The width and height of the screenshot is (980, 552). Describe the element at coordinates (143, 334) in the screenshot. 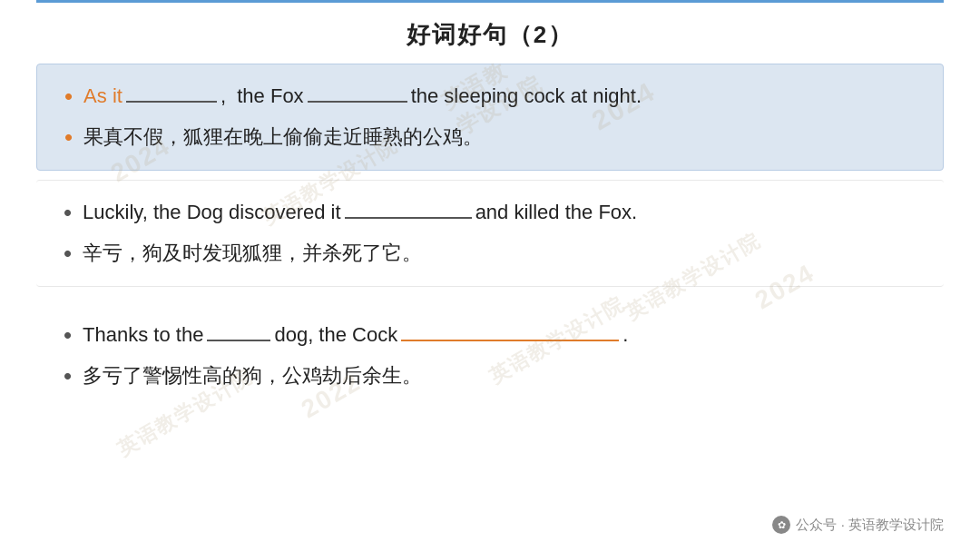

I see `text-thanks: Thanks to the` at that location.